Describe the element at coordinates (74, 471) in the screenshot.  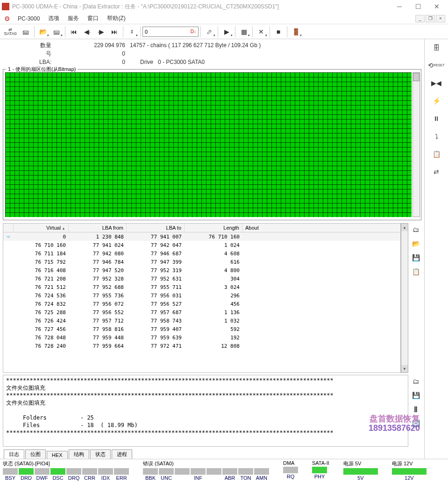
I see `led-DRQ` at that location.